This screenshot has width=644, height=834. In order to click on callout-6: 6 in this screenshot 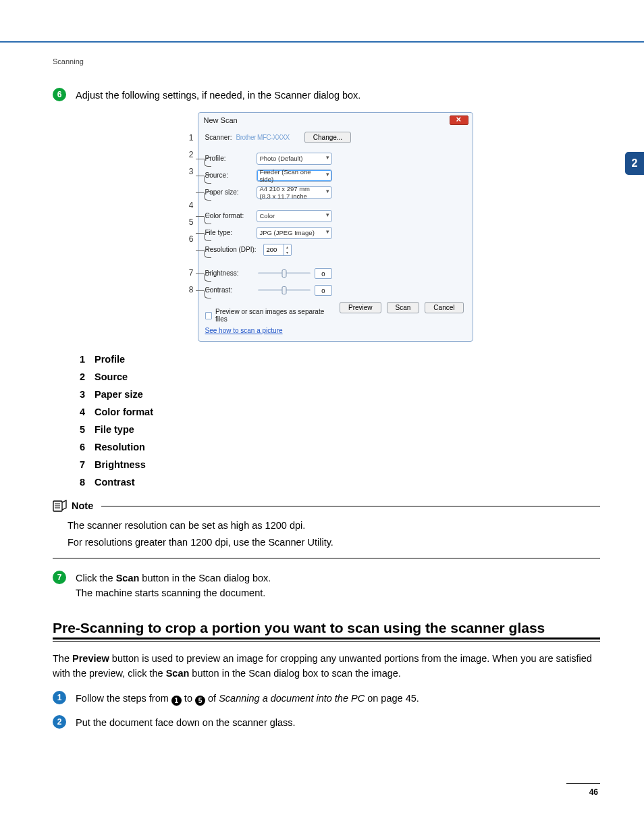, I will do `click(187, 239)`.